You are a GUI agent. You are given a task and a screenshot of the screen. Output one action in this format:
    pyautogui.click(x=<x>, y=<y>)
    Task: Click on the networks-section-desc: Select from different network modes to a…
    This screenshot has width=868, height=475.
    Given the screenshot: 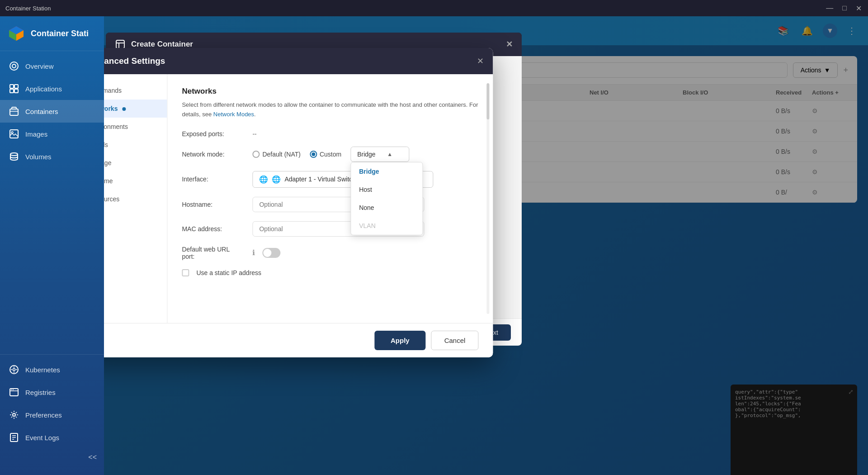 What is the action you would take?
    pyautogui.click(x=330, y=110)
    